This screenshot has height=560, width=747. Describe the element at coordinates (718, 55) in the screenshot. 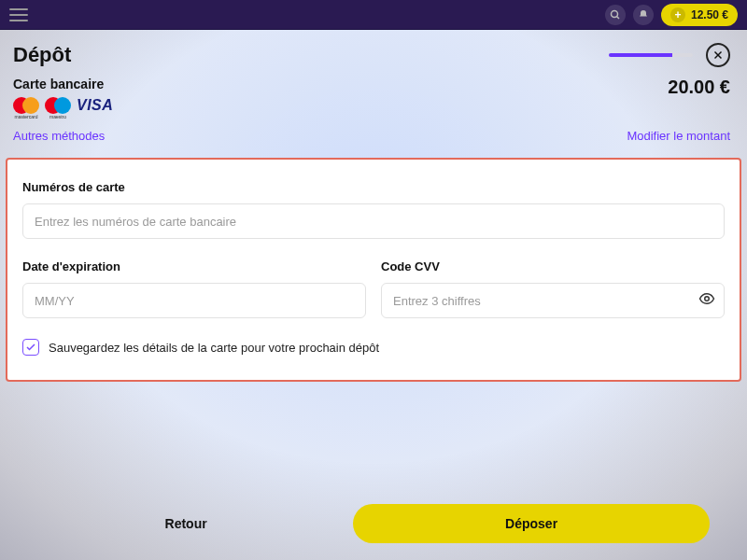

I see `close-button` at that location.